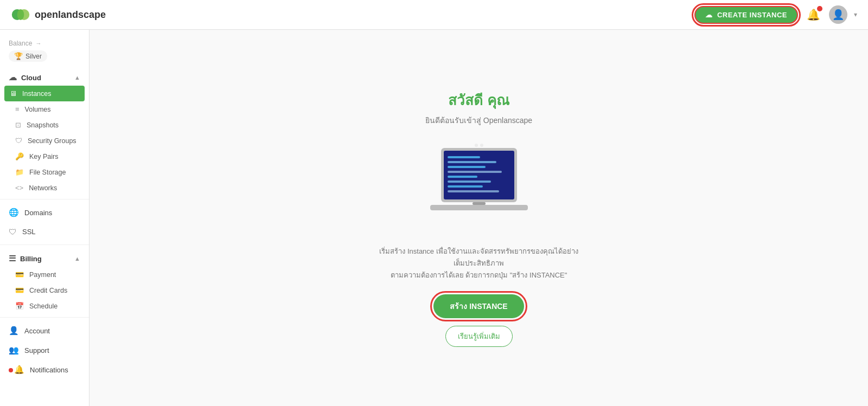 The width and height of the screenshot is (868, 406). I want to click on balance-label: Balance →, so click(44, 43).